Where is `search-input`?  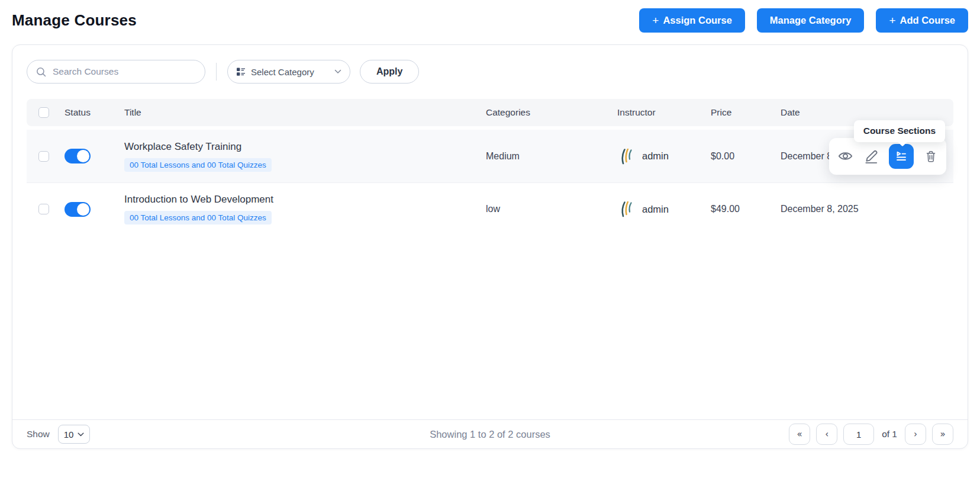
search-input is located at coordinates (124, 72).